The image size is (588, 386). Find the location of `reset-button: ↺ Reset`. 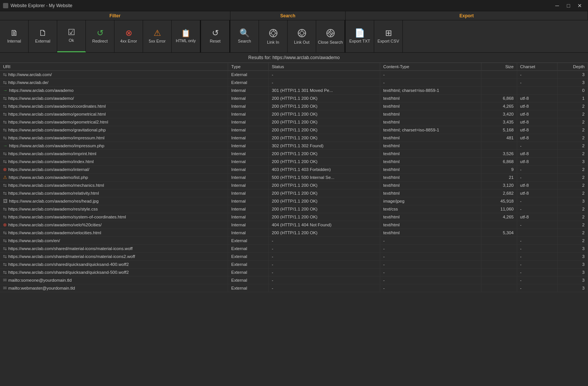

reset-button: ↺ Reset is located at coordinates (215, 36).